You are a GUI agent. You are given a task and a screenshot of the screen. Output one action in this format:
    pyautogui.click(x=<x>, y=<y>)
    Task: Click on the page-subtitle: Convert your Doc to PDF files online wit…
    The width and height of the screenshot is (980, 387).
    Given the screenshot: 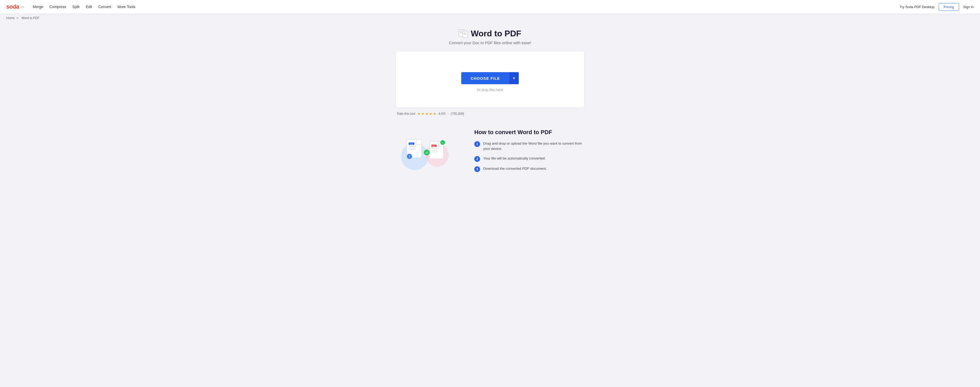 What is the action you would take?
    pyautogui.click(x=490, y=43)
    